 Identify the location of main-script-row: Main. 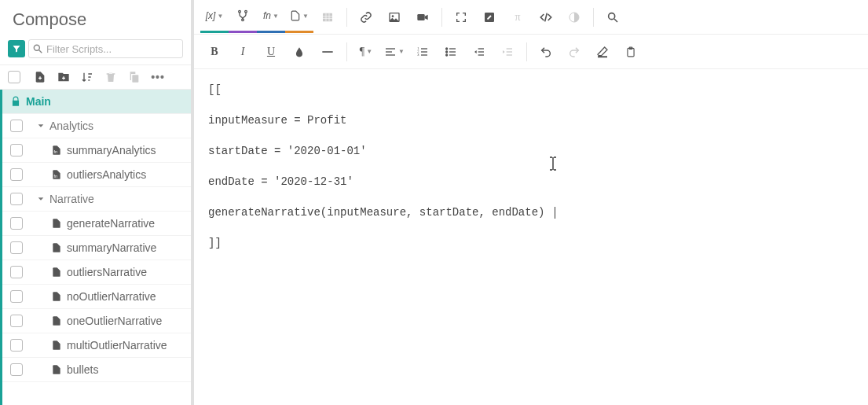
(97, 102).